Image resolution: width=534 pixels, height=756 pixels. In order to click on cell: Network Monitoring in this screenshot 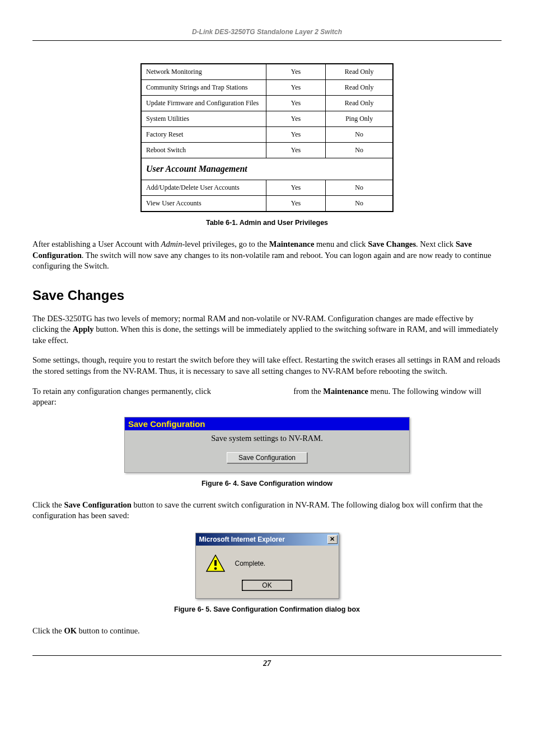, I will do `click(204, 72)`.